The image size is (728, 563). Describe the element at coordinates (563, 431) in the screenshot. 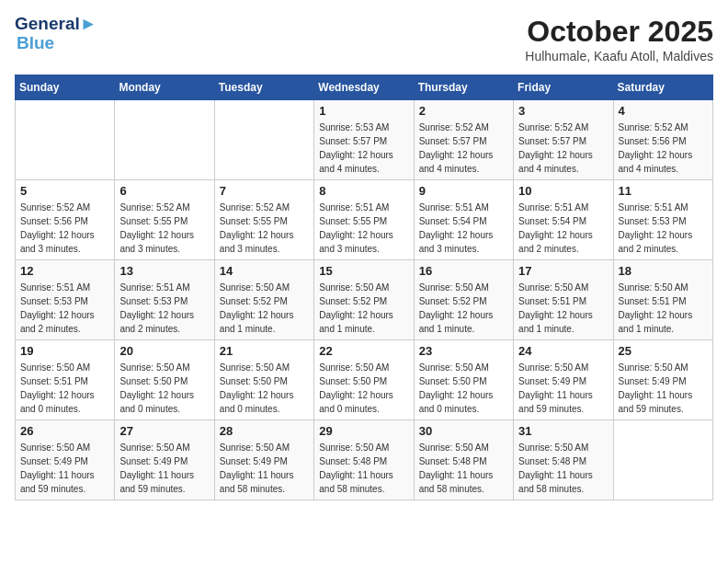

I see `day-number: 31` at that location.